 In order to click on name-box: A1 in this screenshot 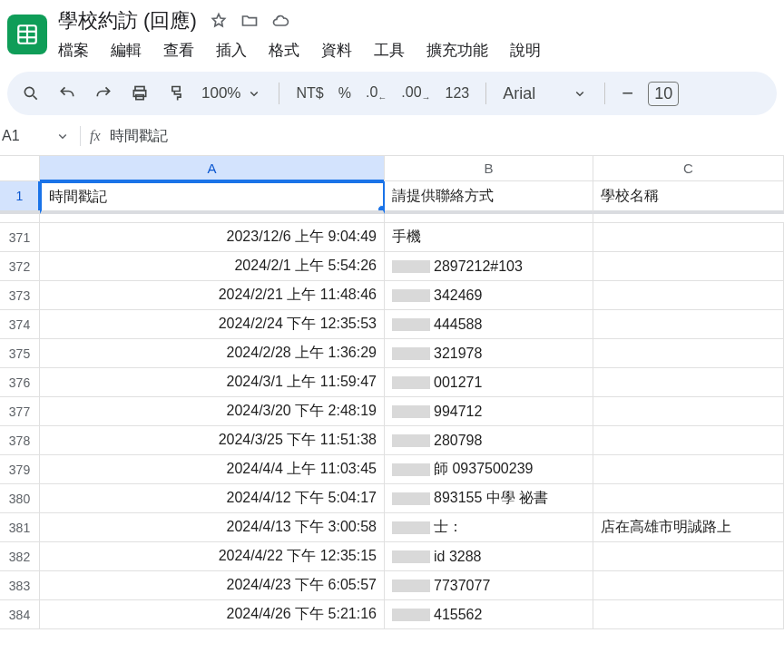, I will do `click(24, 136)`.